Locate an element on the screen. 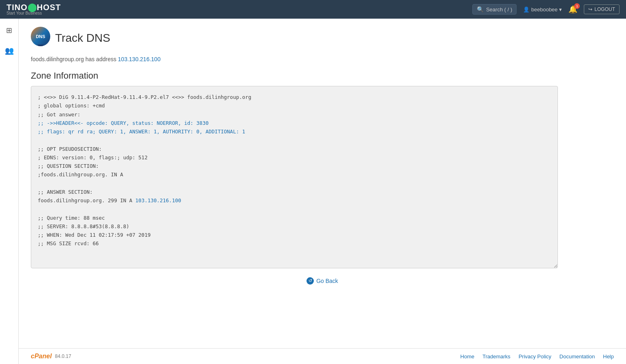 The image size is (626, 364). dns-output-line: ;; flags: qr rd ra; QUERY: 1, ANSWER: 1,… is located at coordinates (294, 131).